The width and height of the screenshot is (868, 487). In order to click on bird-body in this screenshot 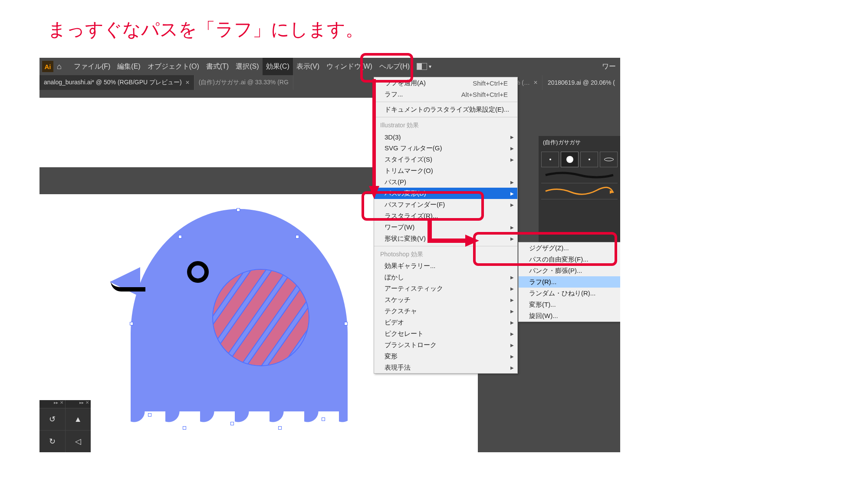, I will do `click(239, 322)`.